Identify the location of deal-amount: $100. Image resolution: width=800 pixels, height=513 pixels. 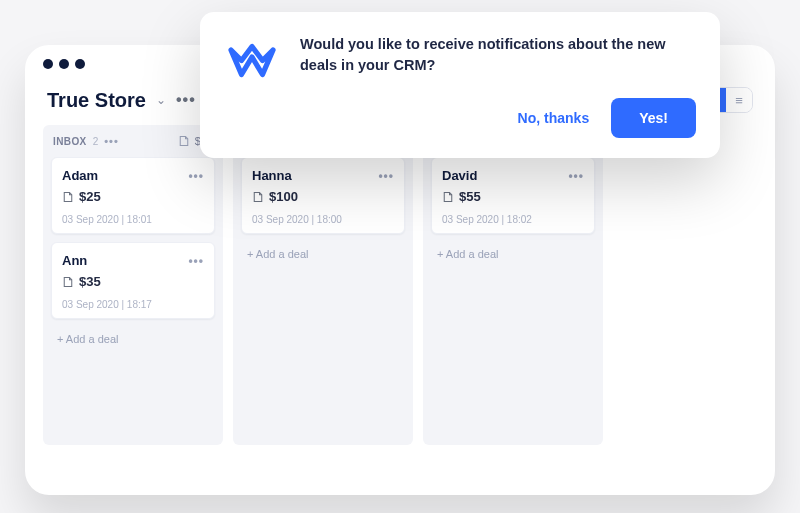
(284, 196).